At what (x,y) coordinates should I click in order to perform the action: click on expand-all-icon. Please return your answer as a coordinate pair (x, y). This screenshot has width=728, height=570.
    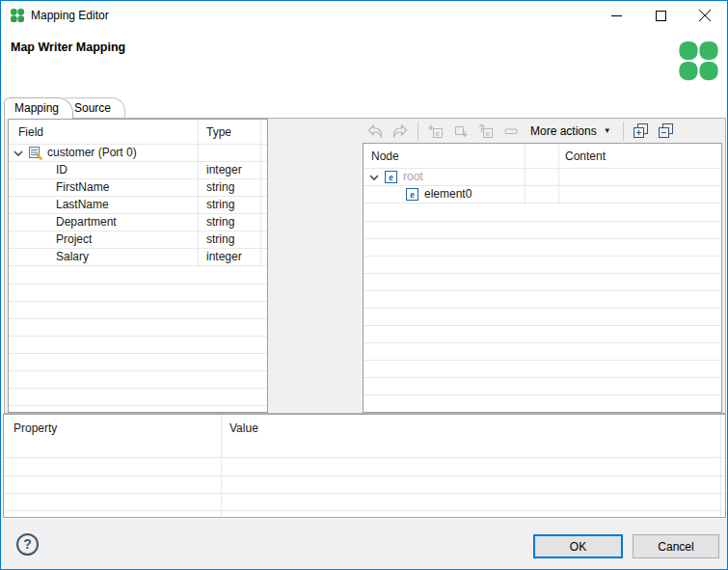
    Looking at the image, I should click on (640, 131).